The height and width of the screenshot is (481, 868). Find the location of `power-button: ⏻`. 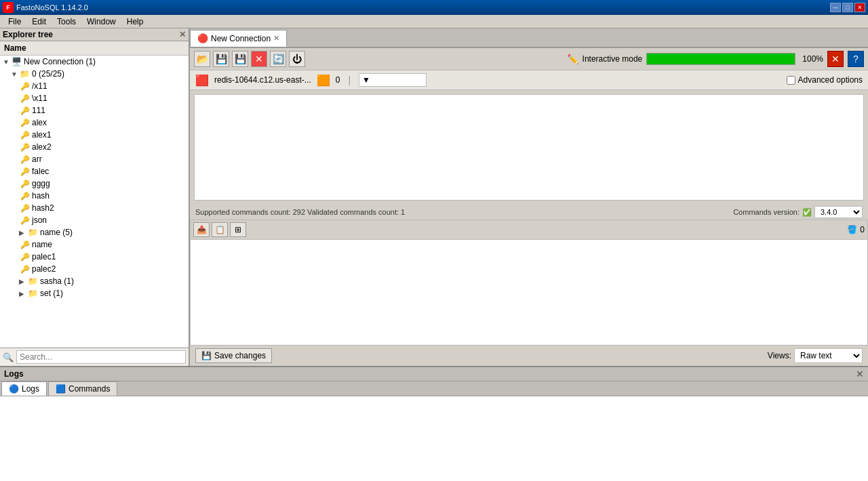

power-button: ⏻ is located at coordinates (297, 59).